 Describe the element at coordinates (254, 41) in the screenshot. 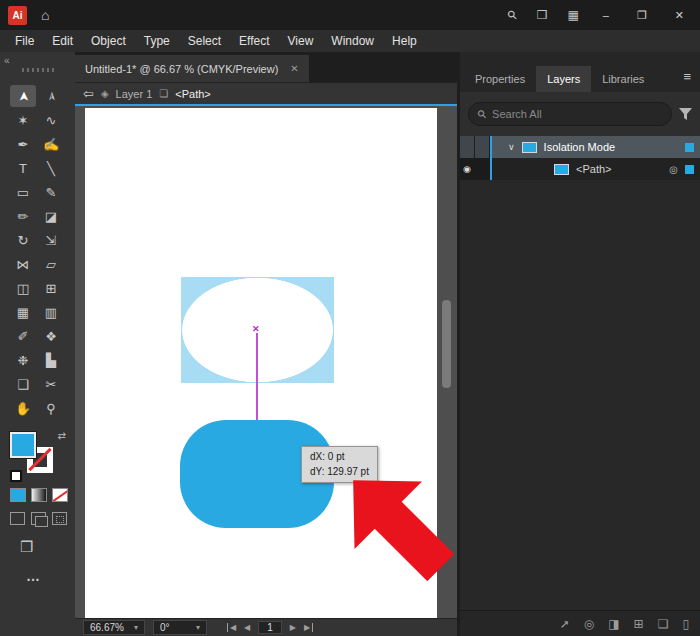

I see `menu-effect: Effect` at that location.